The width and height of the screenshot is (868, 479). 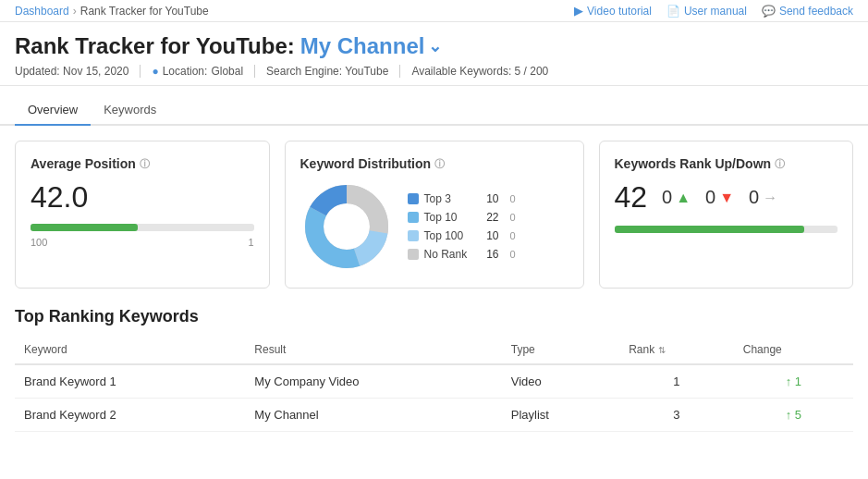 I want to click on meta-search-engine: Search Engine: YouTube, so click(x=327, y=71).